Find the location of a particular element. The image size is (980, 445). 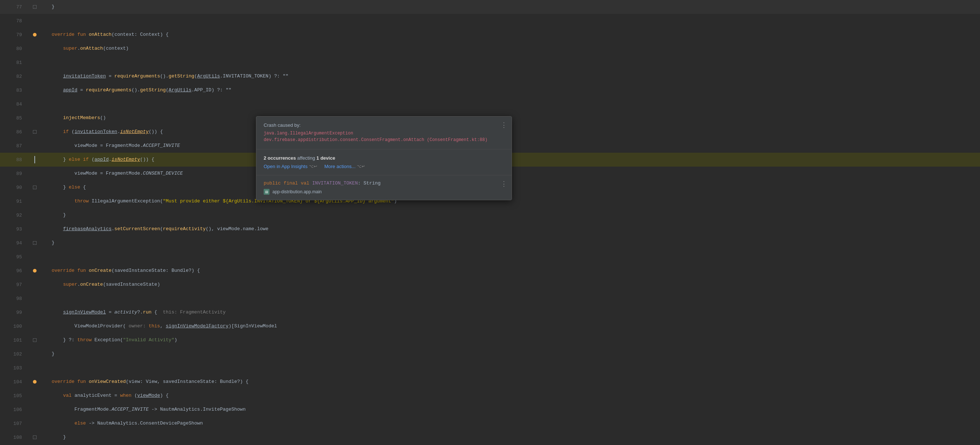

line-content-79: override fun onAttach(context: Context) … is located at coordinates (507, 35).